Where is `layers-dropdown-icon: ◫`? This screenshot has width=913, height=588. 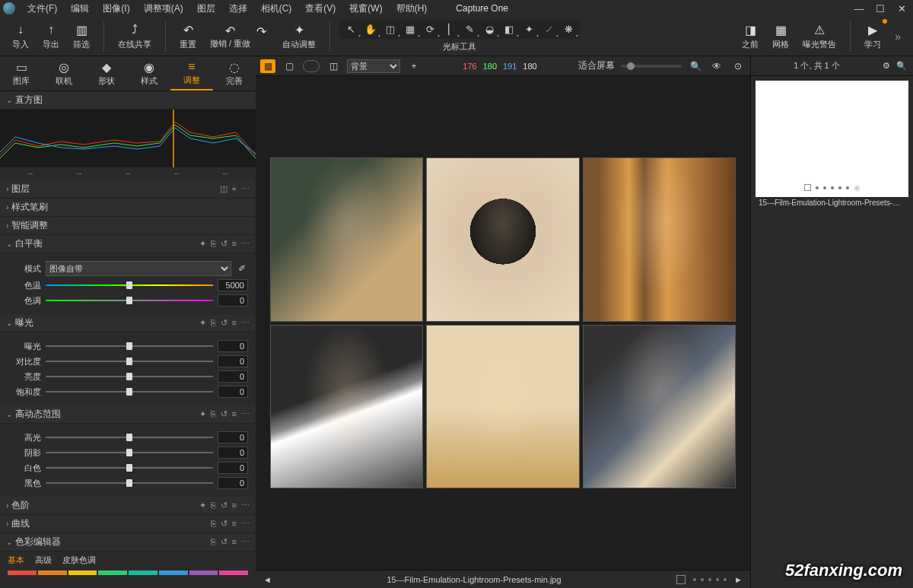 layers-dropdown-icon: ◫ is located at coordinates (333, 66).